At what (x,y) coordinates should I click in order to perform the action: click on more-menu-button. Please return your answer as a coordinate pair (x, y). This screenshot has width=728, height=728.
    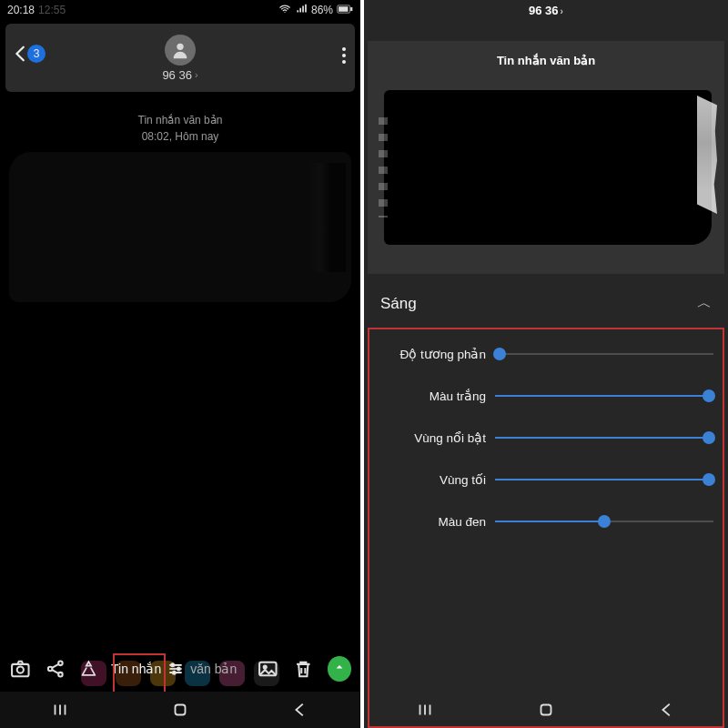
    Looking at the image, I should click on (344, 56).